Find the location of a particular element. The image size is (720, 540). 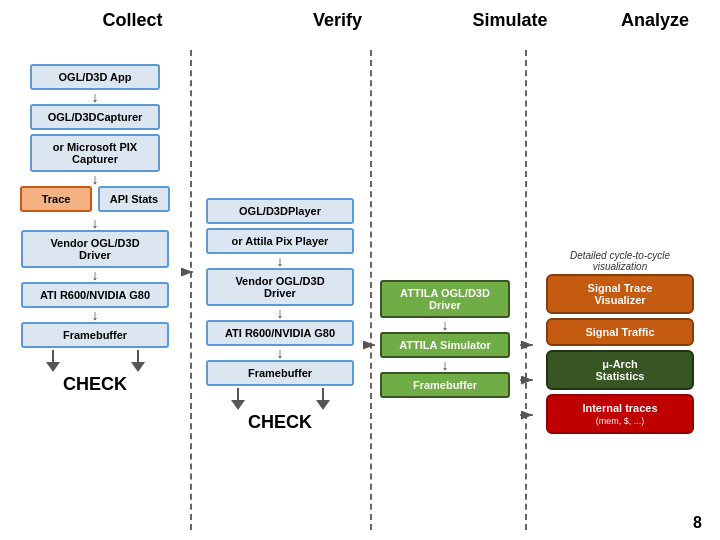

attila-player-box: or Attila Pix Player is located at coordinates (280, 241).